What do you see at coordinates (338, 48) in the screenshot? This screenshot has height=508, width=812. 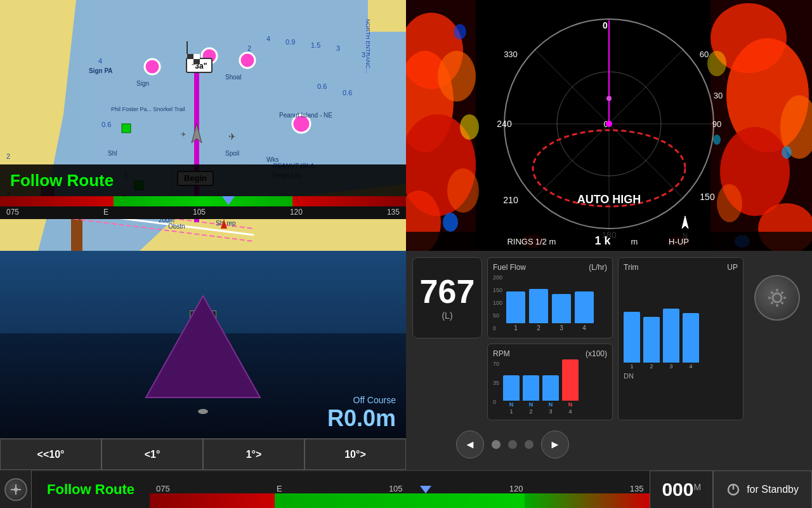 I see `svg-text: 3` at bounding box center [338, 48].